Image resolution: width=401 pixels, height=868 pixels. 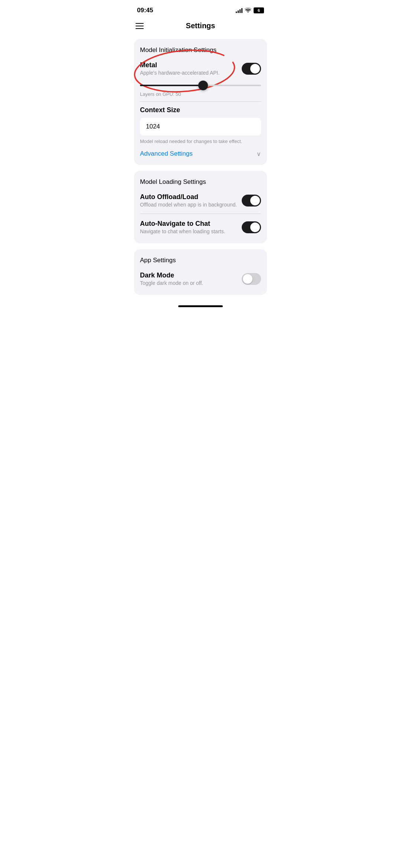 What do you see at coordinates (191, 68) in the screenshot?
I see `metal-info: Metal Apple's hardware-accelerated API.` at bounding box center [191, 68].